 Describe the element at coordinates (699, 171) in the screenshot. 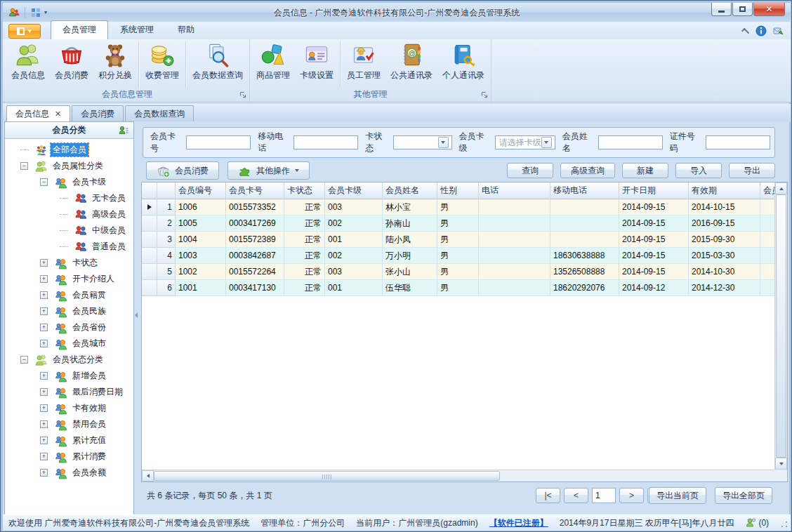

I see `action-button-导入: 导入` at that location.